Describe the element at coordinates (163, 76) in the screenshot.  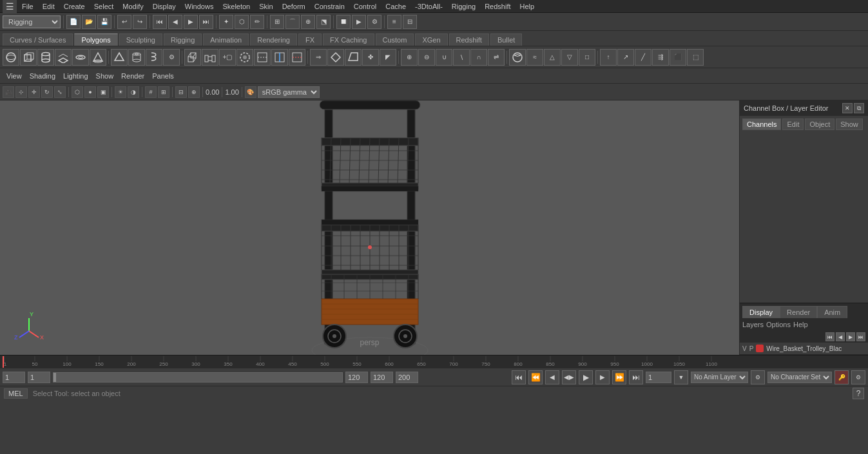
I see `vp-menu-panels: Panels` at that location.